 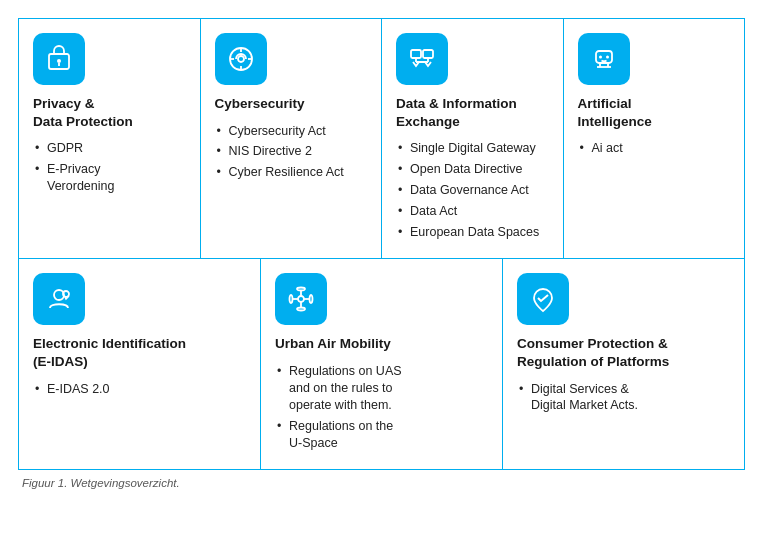 I want to click on eidas-list: E-IDAS 2.0, so click(x=140, y=390).